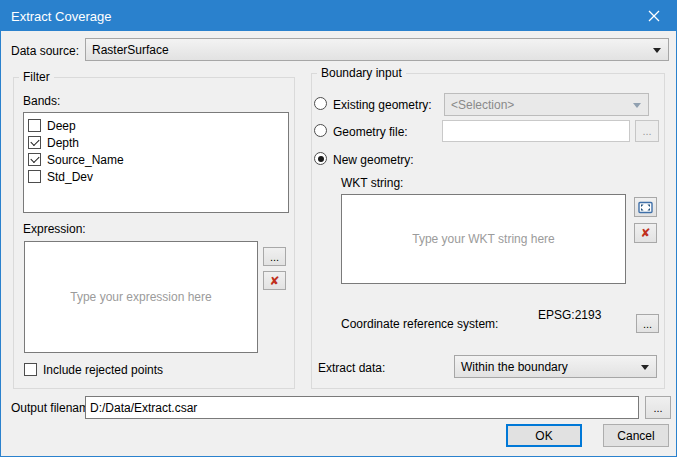  What do you see at coordinates (544, 436) in the screenshot?
I see `ok-button: OK` at bounding box center [544, 436].